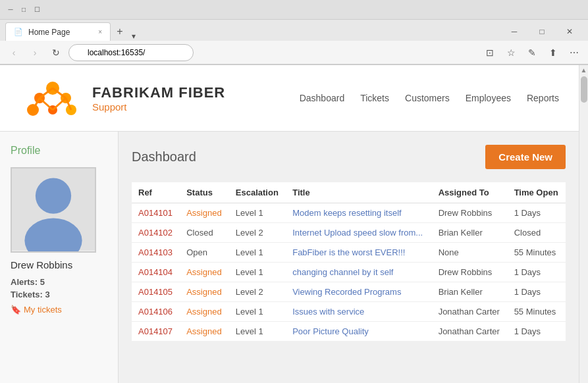  I want to click on close-icon: ☐, so click(37, 10).